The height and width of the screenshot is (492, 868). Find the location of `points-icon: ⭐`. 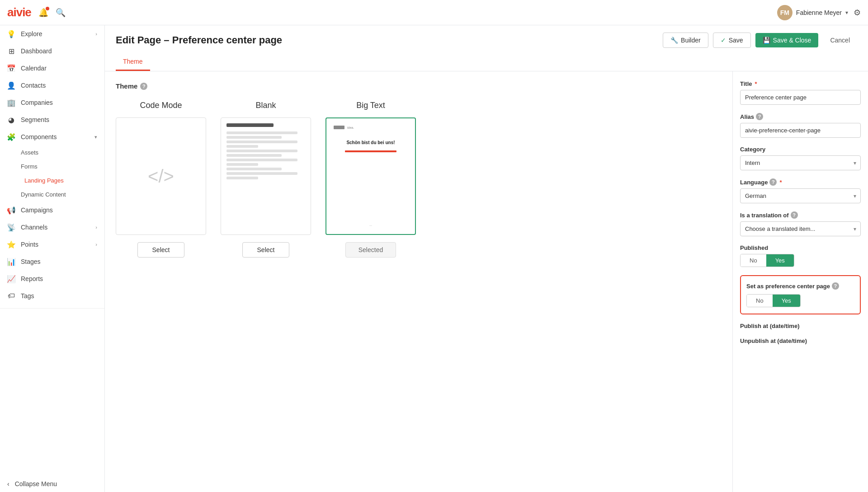

points-icon: ⭐ is located at coordinates (11, 244).